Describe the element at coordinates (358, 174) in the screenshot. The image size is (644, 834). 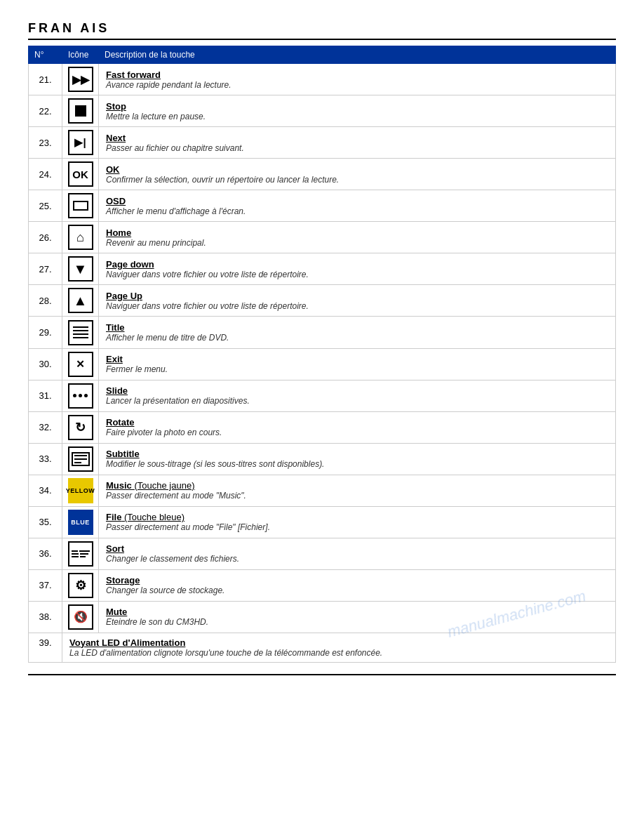
I see `row-desc: OK Confirmer la sélection, ouvrir un rép…` at that location.